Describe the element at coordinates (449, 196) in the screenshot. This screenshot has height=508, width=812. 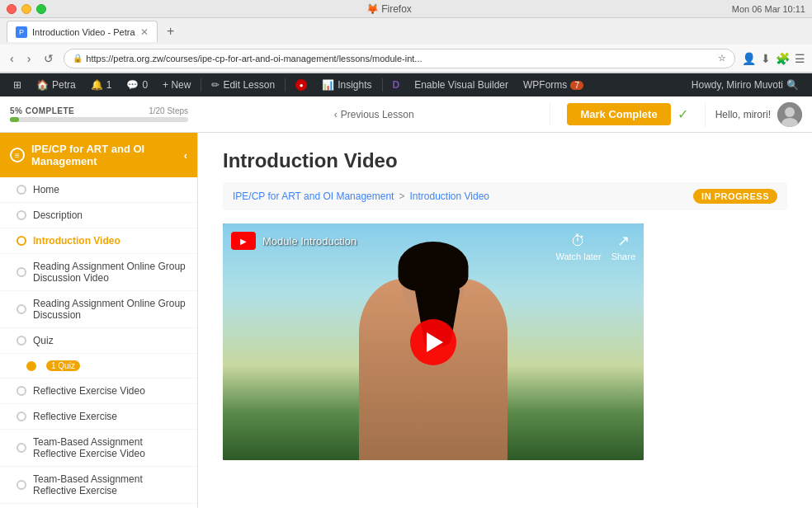
I see `breadcrumb-lesson-link: Introduction Video` at that location.